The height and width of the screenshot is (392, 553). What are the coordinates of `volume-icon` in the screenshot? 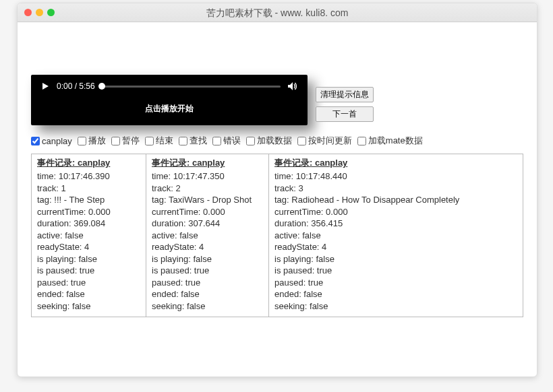 It's located at (293, 86).